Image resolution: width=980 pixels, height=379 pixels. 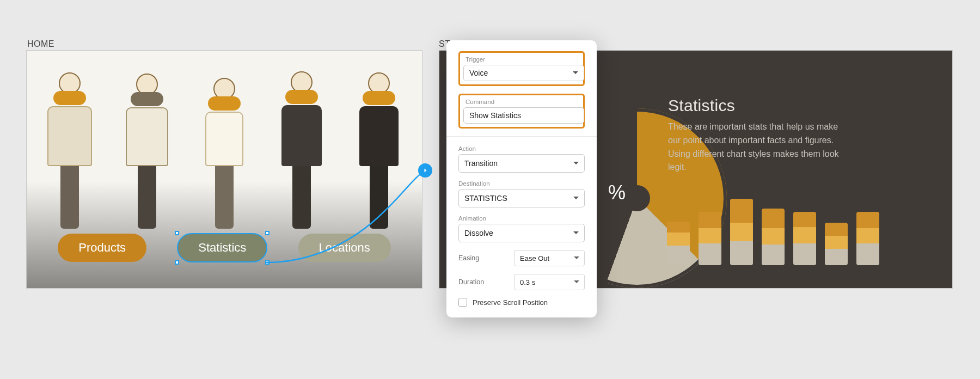 What do you see at coordinates (522, 218) in the screenshot?
I see `animation-label: Animation` at bounding box center [522, 218].